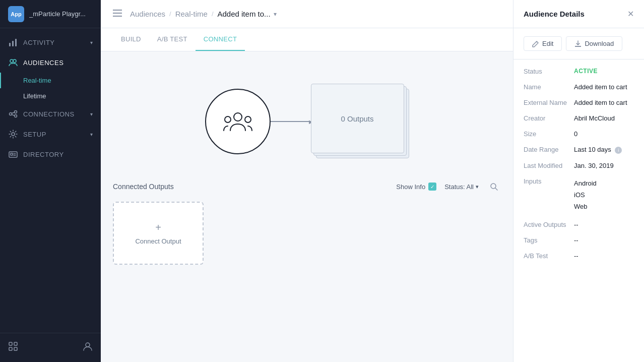  What do you see at coordinates (158, 241) in the screenshot?
I see `connect-output-label: Connect Output` at bounding box center [158, 241].